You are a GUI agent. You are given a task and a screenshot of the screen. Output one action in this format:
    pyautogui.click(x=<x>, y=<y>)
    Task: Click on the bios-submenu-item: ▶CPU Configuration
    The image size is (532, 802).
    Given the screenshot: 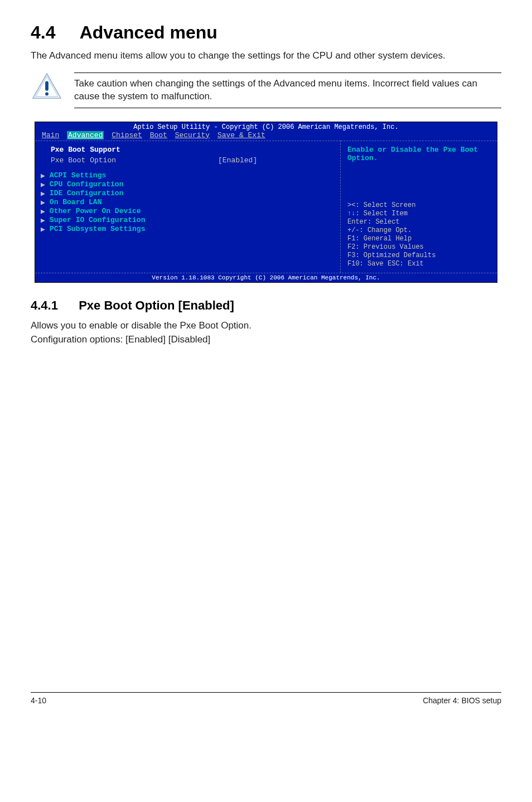 What is the action you would take?
    pyautogui.click(x=187, y=185)
    